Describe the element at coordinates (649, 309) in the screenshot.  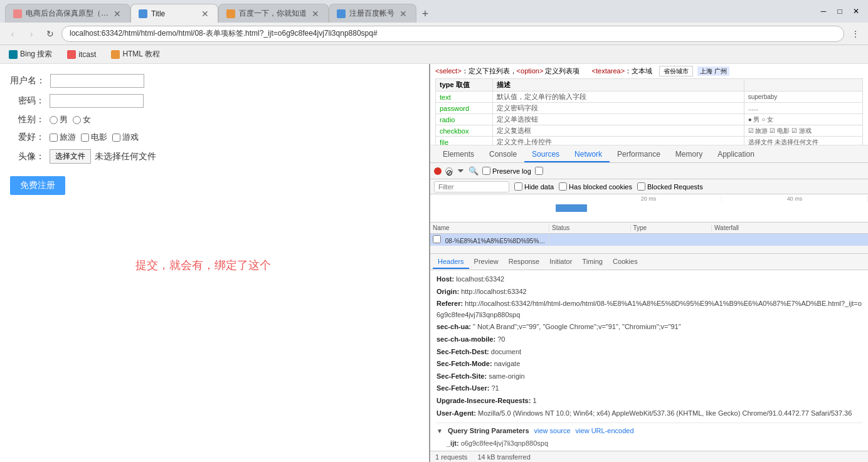
I see `header-value: http://localhost:63342/html/html-demo/ht…` at that location.